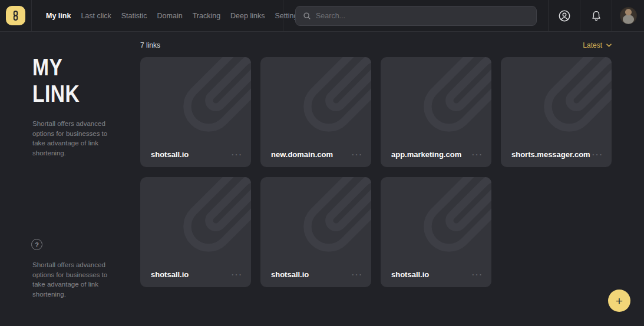  I want to click on avatar-cell, so click(628, 15).